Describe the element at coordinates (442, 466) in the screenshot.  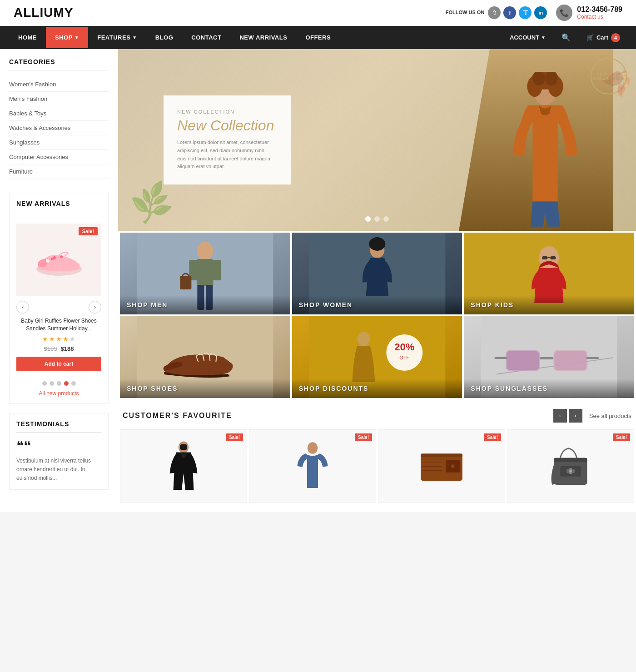
I see `product-3-image: Sale!` at that location.